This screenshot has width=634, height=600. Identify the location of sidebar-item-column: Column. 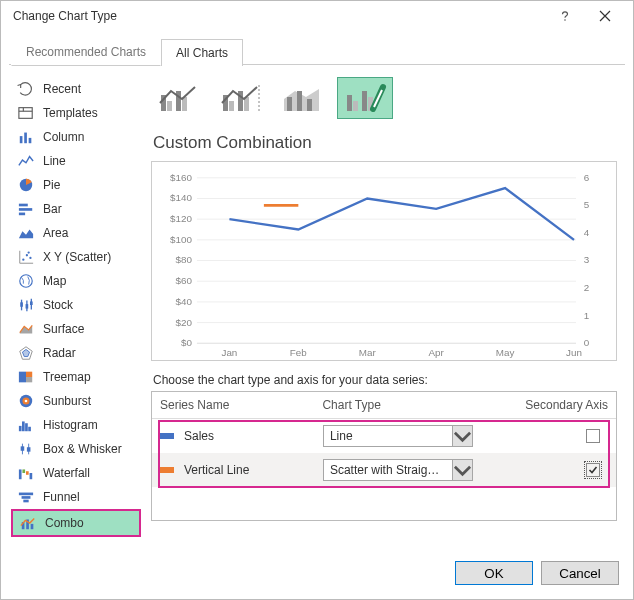
(76, 137).